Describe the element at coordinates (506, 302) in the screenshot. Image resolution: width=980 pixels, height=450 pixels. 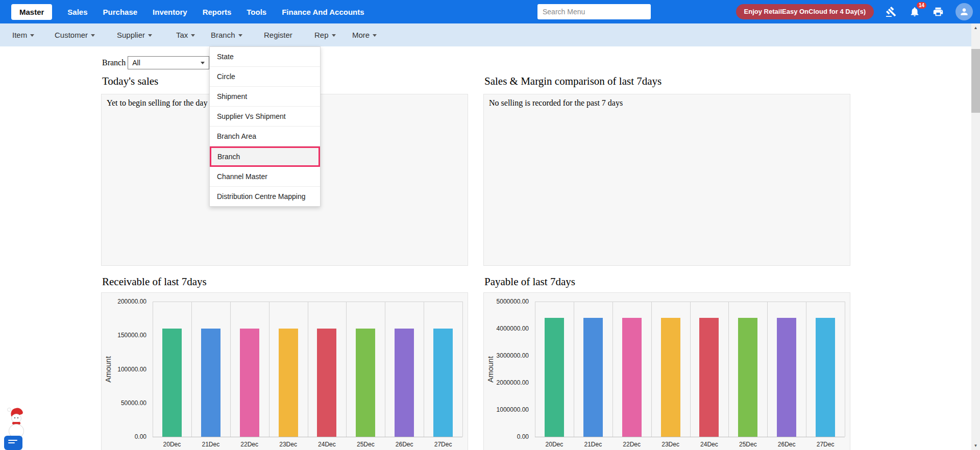
I see `y-tick-label: 5000000.00` at that location.